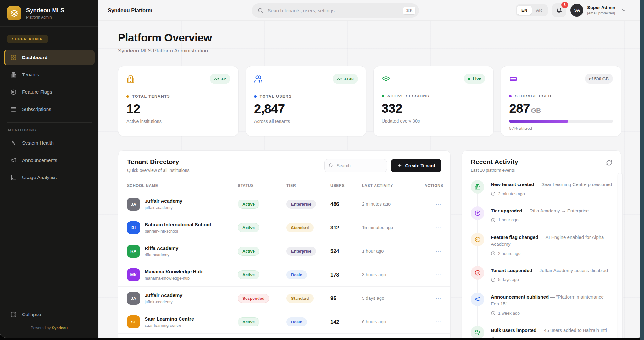 The width and height of the screenshot is (644, 340). What do you see at coordinates (284, 299) in the screenshot?
I see `table-row: JA Juffair Academy juffair-academy Suspe…` at bounding box center [284, 299].